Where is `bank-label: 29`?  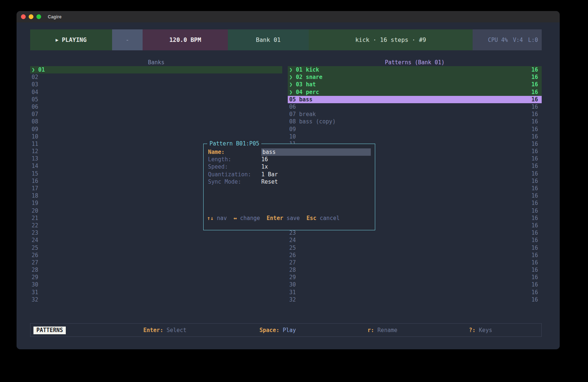
bank-label: 29 is located at coordinates (157, 277).